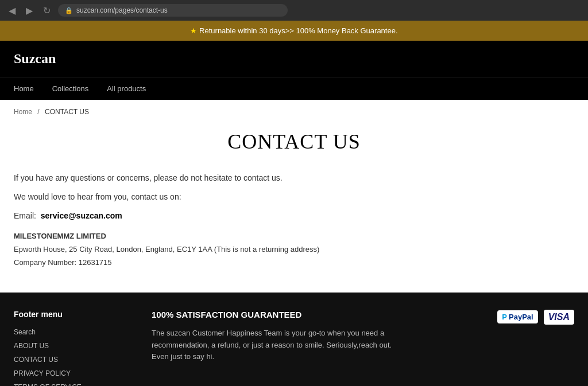 The width and height of the screenshot is (588, 386). What do you see at coordinates (294, 142) in the screenshot?
I see `page-title: CONTACT US` at bounding box center [294, 142].